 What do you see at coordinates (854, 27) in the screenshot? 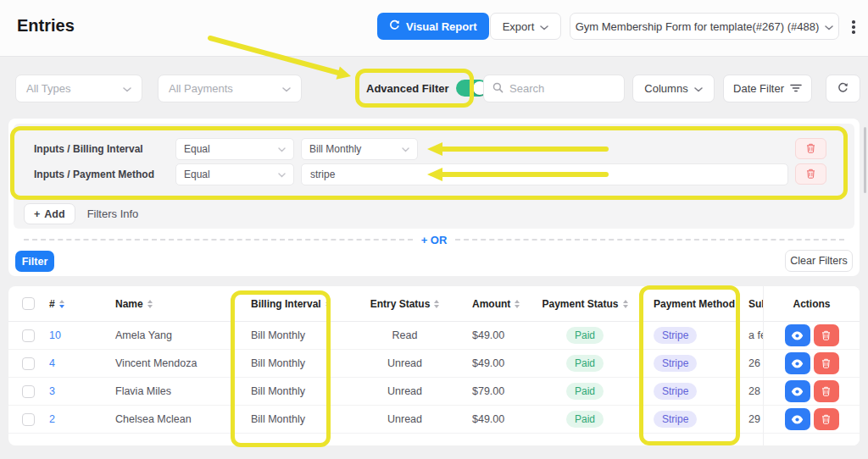
I see `kebab-menu-icon` at bounding box center [854, 27].